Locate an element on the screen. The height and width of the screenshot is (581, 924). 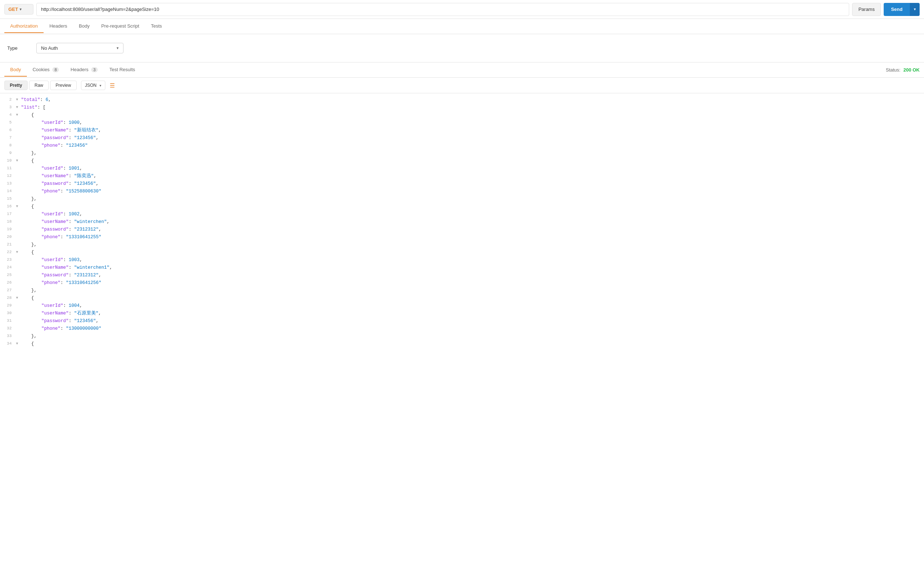
json-content: "userName": "石原里美", is located at coordinates (61, 313).